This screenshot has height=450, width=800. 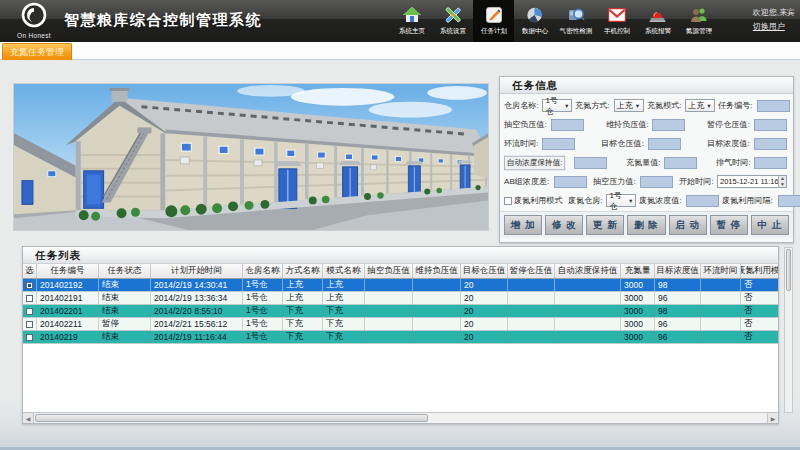 What do you see at coordinates (752, 163) in the screenshot?
I see `exhaust-time-group: 排气时间:` at bounding box center [752, 163].